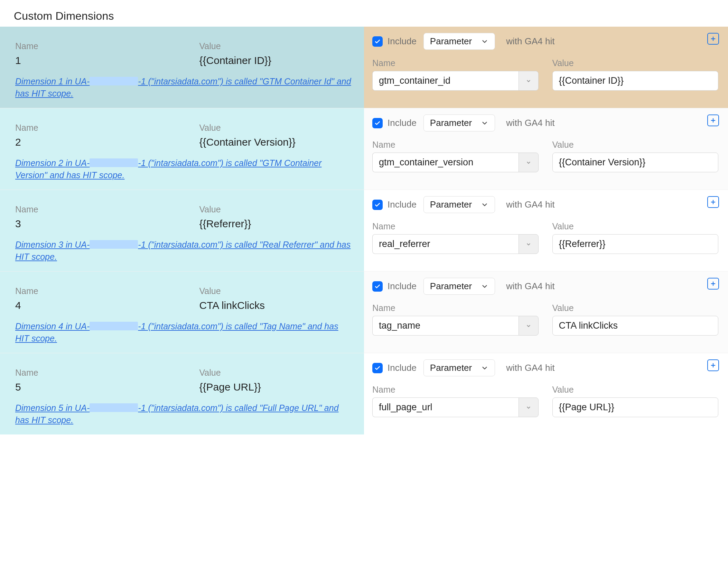  I want to click on left-value-value: {{Page URL}}, so click(278, 387).